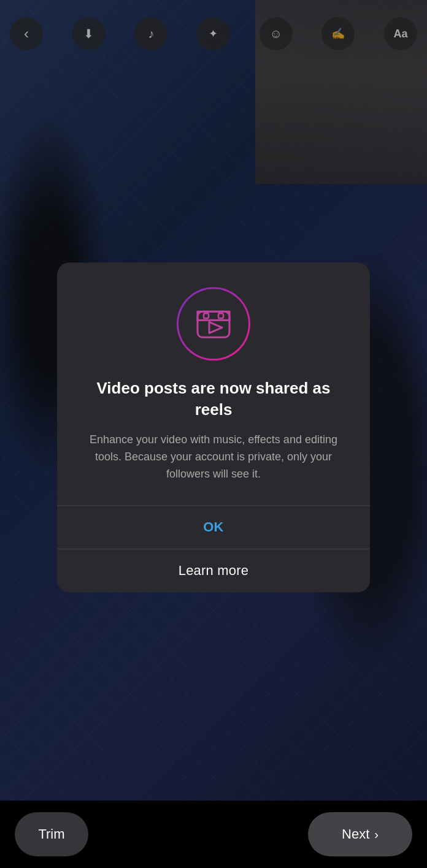  What do you see at coordinates (356, 834) in the screenshot?
I see `next-label: Next` at bounding box center [356, 834].